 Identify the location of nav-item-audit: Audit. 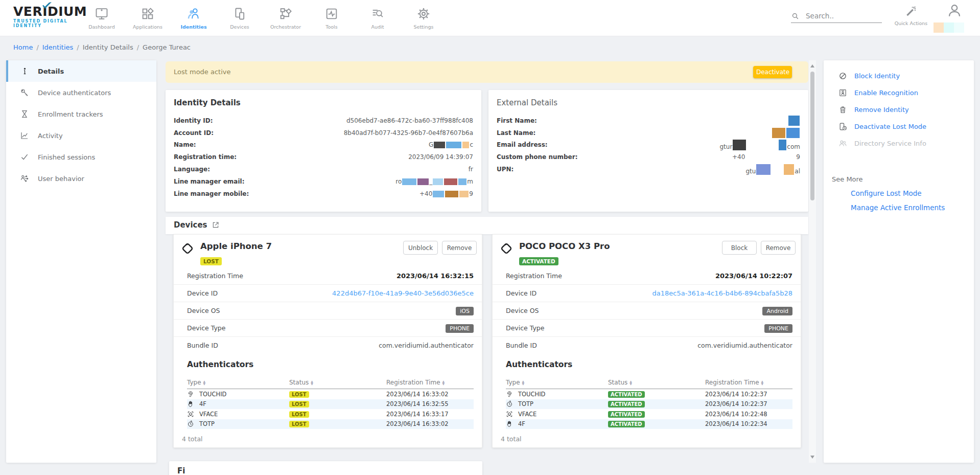
(378, 18).